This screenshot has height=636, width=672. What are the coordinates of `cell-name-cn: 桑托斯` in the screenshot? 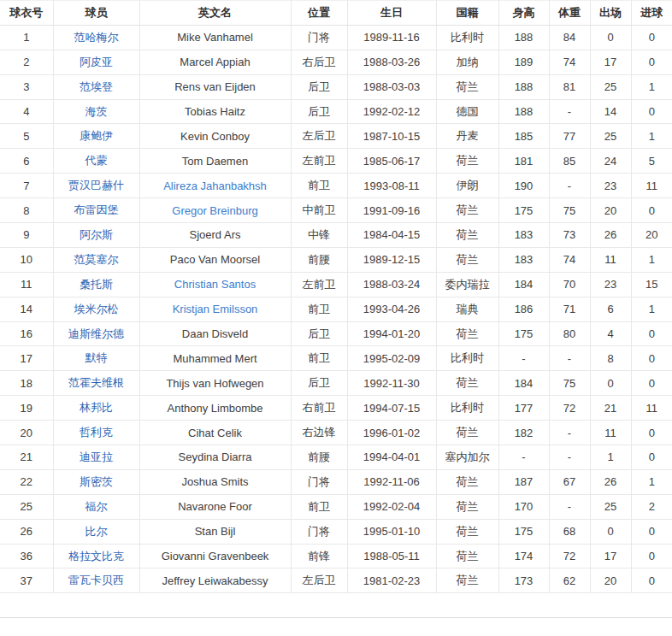 It's located at (96, 284).